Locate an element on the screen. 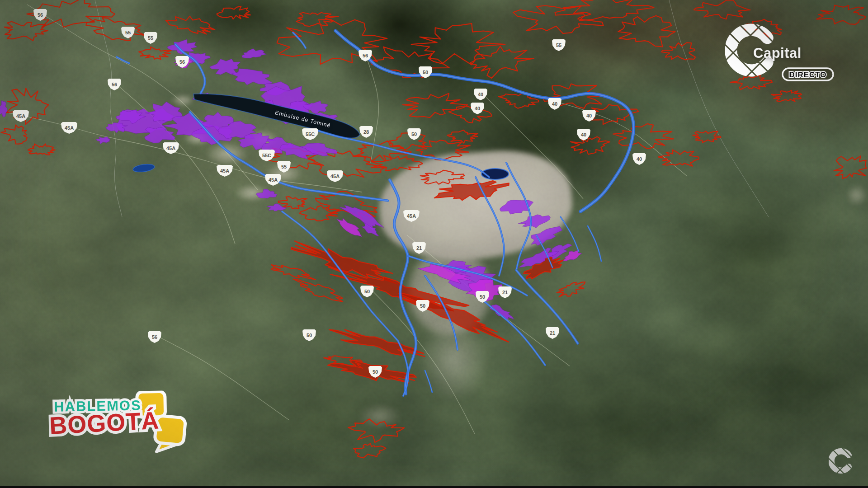 The image size is (868, 488). show-logo-hablemos-bogota: HABLEMOS BOGOTÁ is located at coordinates (124, 425).